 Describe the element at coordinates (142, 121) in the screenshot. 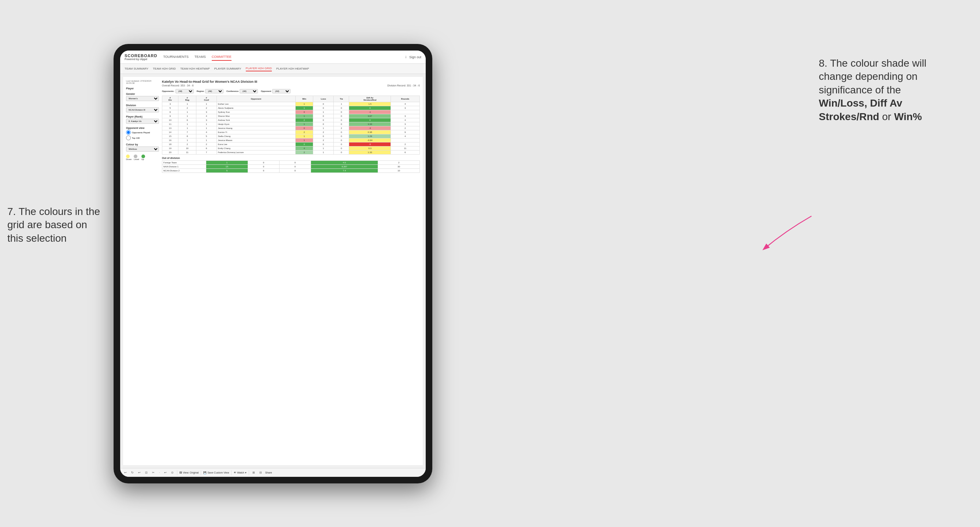

I see `player-rank-select: 8. Katelyn Vo` at that location.